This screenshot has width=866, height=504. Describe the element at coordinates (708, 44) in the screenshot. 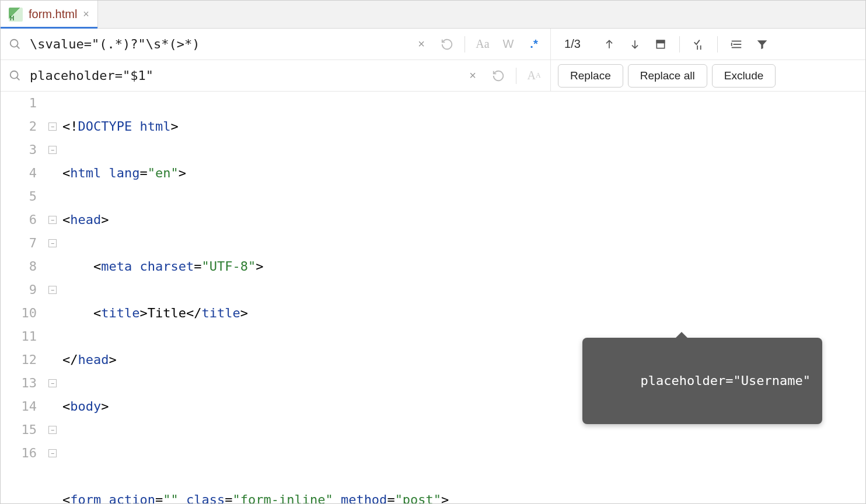

I see `find-right-panel: 1/3` at that location.